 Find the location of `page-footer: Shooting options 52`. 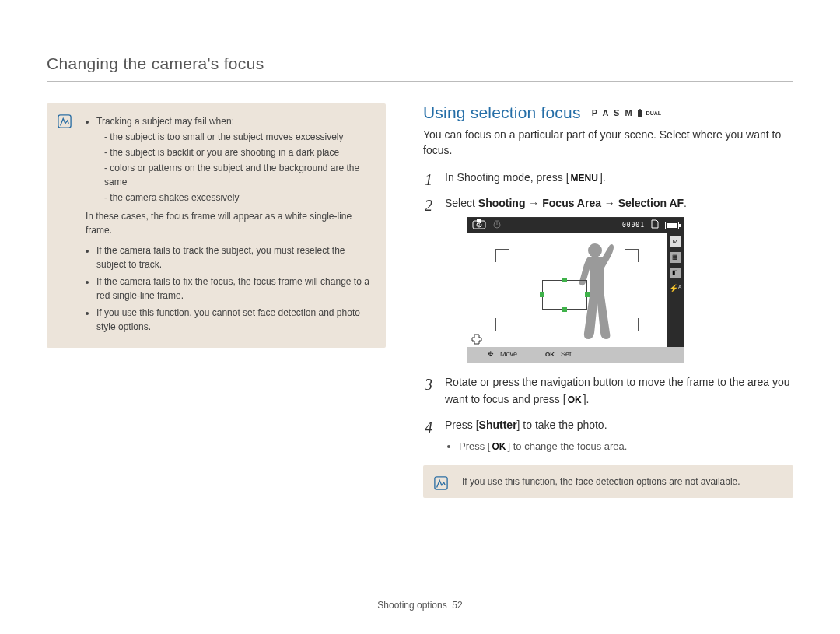

page-footer: Shooting options 52 is located at coordinates (420, 605).